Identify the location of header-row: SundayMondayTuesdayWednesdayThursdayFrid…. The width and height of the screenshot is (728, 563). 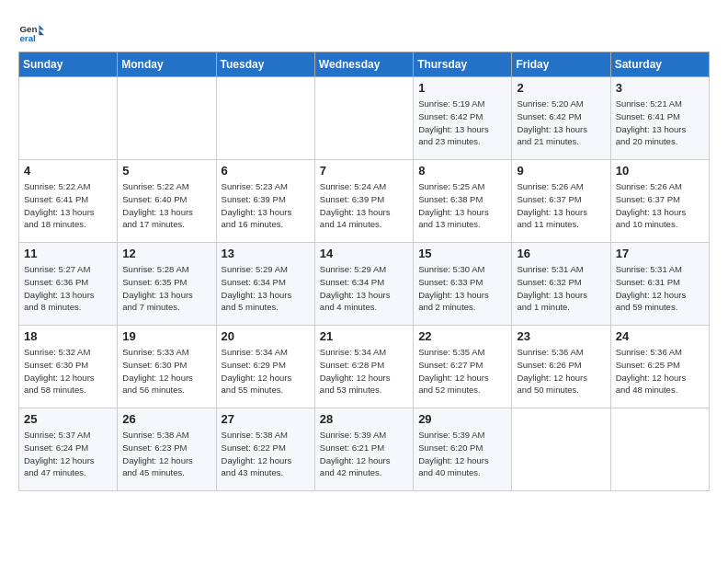
(364, 64).